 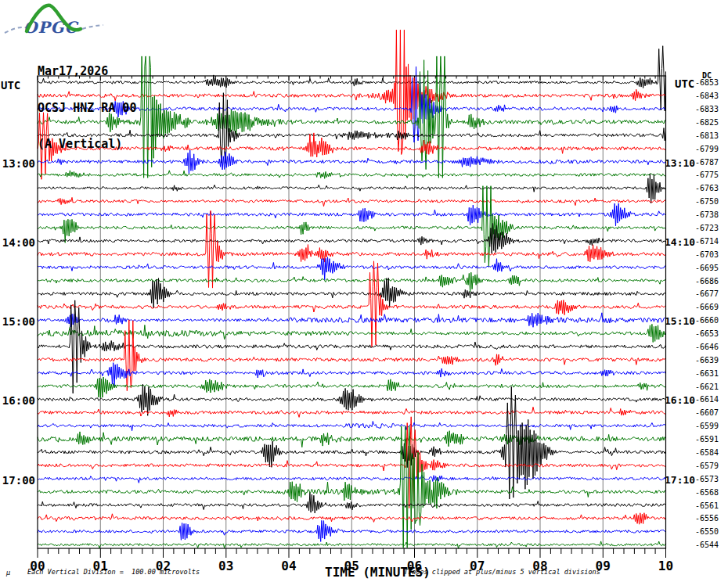 What do you see at coordinates (707, 466) in the screenshot?
I see `dc-value: -6579` at bounding box center [707, 466].